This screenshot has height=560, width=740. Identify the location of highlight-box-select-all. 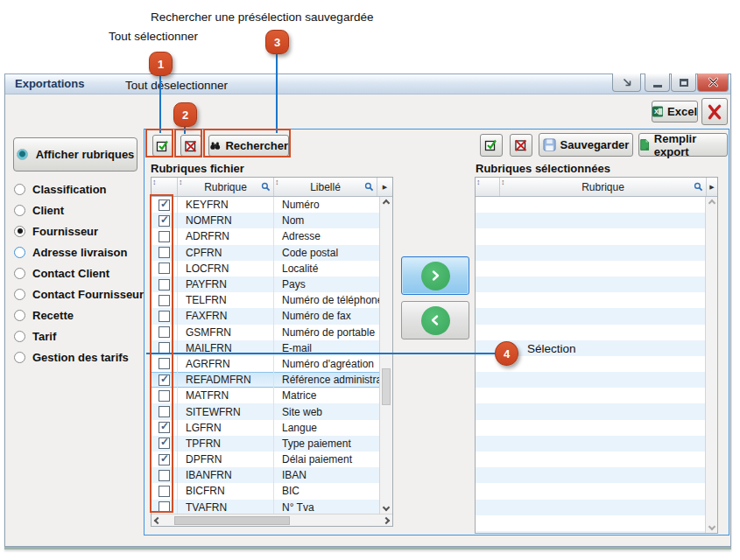
(159, 144).